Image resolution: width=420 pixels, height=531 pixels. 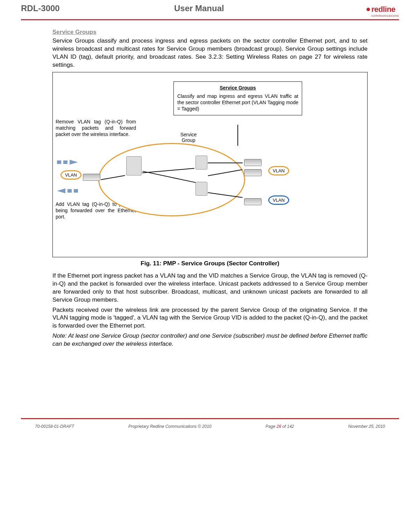 I want to click on connection-line, so click(x=225, y=163).